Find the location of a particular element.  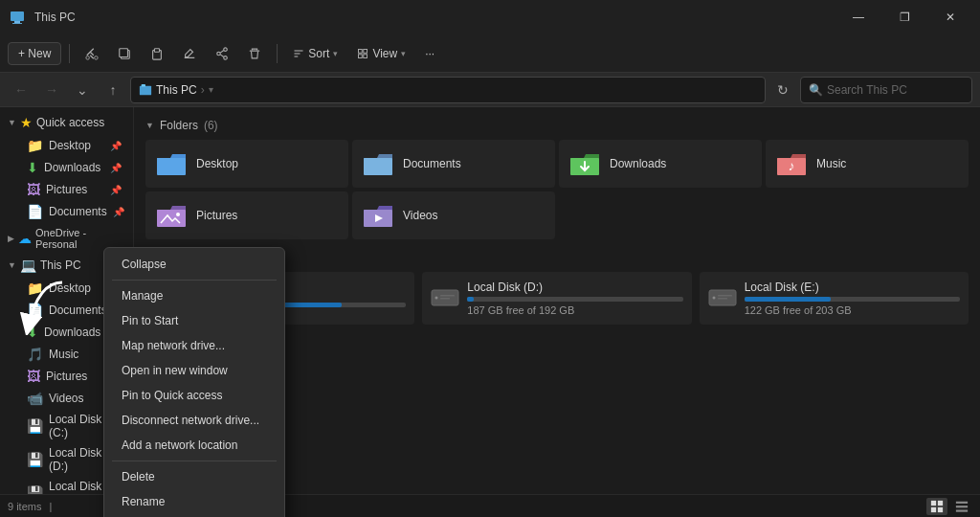

ctx-collapse: Collapse is located at coordinates (194, 264).